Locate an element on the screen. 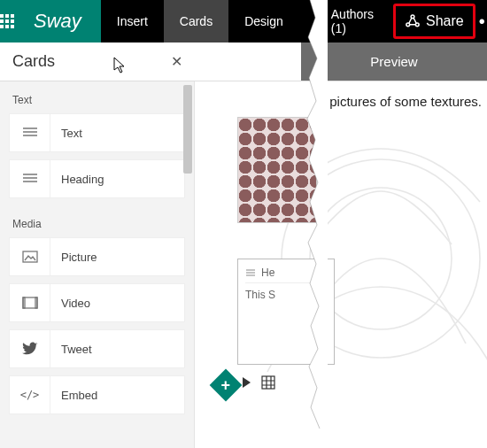 The image size is (487, 448). share-icon is located at coordinates (413, 21).